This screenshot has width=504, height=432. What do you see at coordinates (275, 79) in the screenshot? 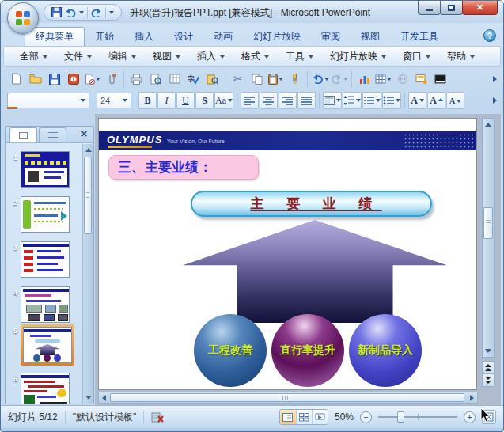
I see `paste-button` at bounding box center [275, 79].